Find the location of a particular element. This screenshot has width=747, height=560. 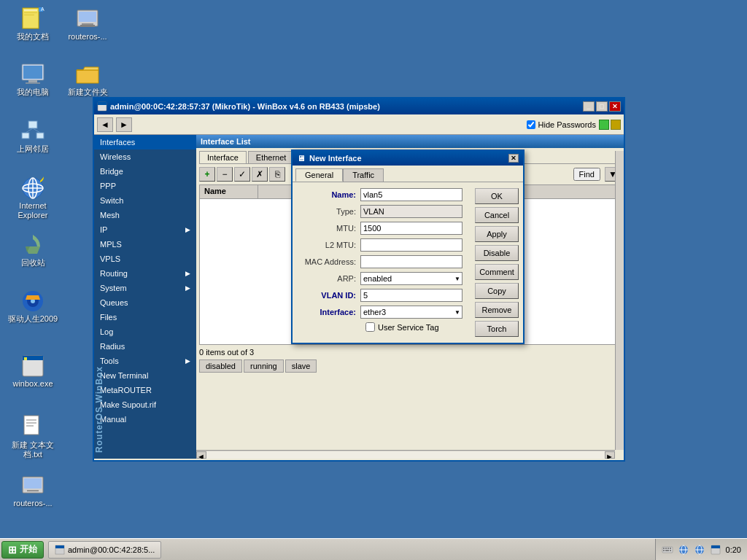

ie-tray-icon2 is located at coordinates (700, 550).